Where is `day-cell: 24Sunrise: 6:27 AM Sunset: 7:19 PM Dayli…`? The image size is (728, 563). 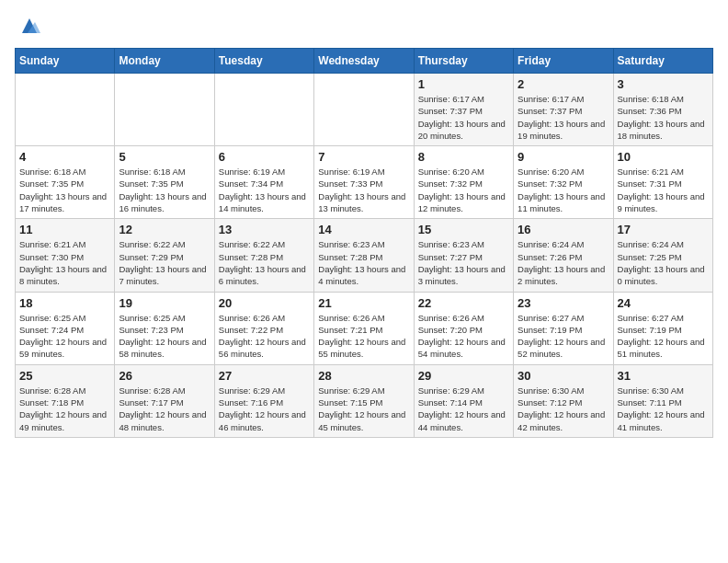 day-cell: 24Sunrise: 6:27 AM Sunset: 7:19 PM Dayli… is located at coordinates (663, 327).